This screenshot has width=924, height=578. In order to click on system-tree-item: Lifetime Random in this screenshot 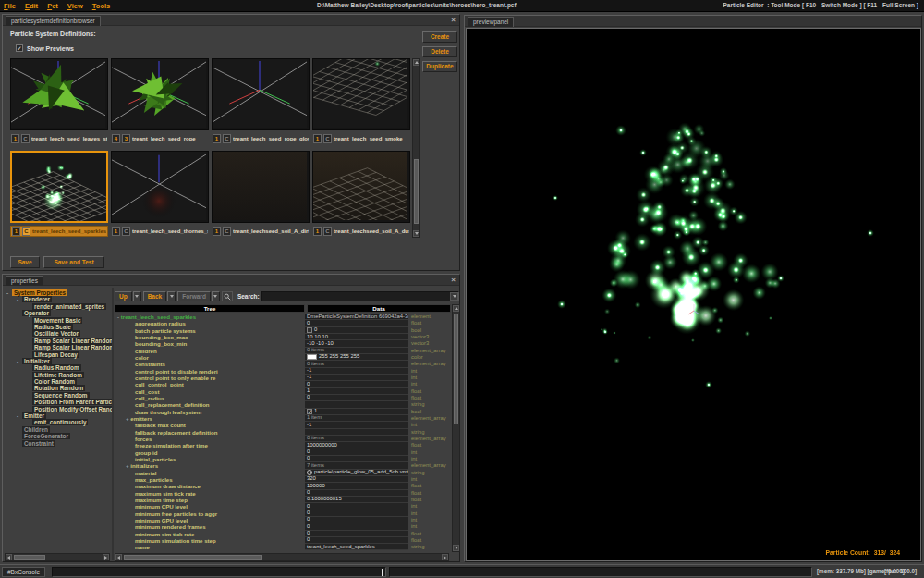, I will do `click(58, 375)`.